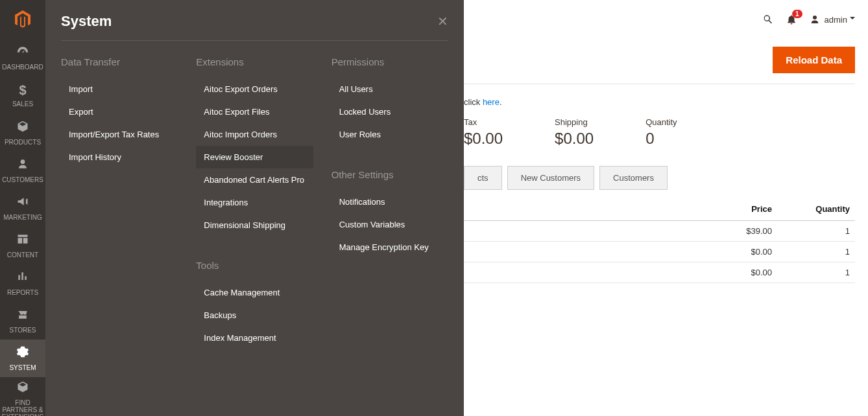 The width and height of the screenshot is (868, 416). What do you see at coordinates (390, 62) in the screenshot?
I see `section-heading: Permissions` at bounding box center [390, 62].